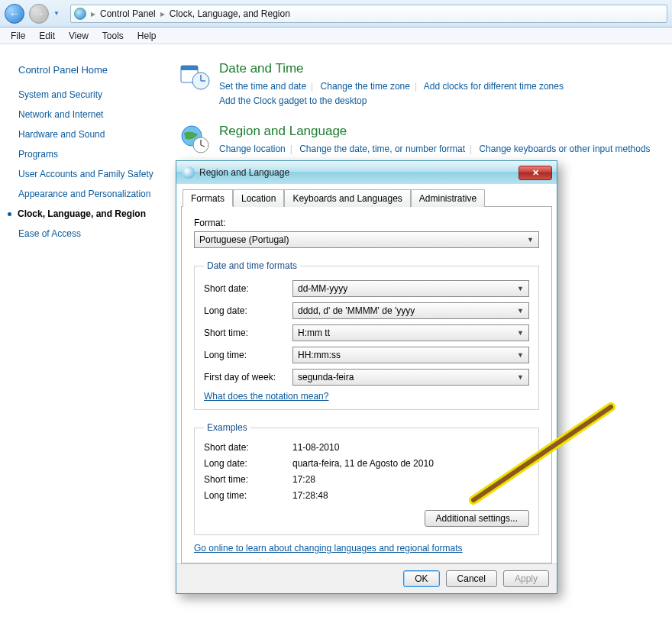 The image size is (672, 623). What do you see at coordinates (526, 579) in the screenshot?
I see `apply-button: Apply` at bounding box center [526, 579].